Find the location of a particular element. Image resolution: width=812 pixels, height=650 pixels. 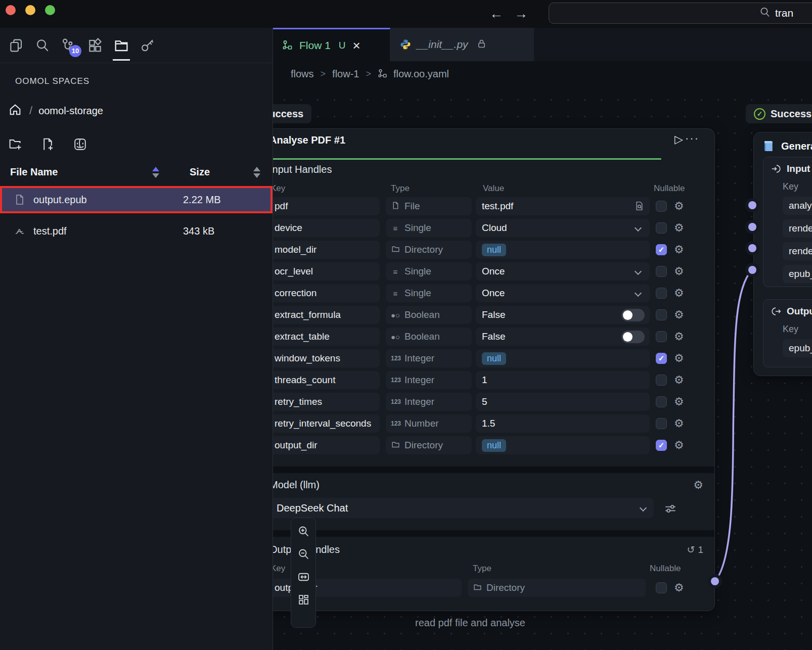

minimize-window-button is located at coordinates (30, 10).